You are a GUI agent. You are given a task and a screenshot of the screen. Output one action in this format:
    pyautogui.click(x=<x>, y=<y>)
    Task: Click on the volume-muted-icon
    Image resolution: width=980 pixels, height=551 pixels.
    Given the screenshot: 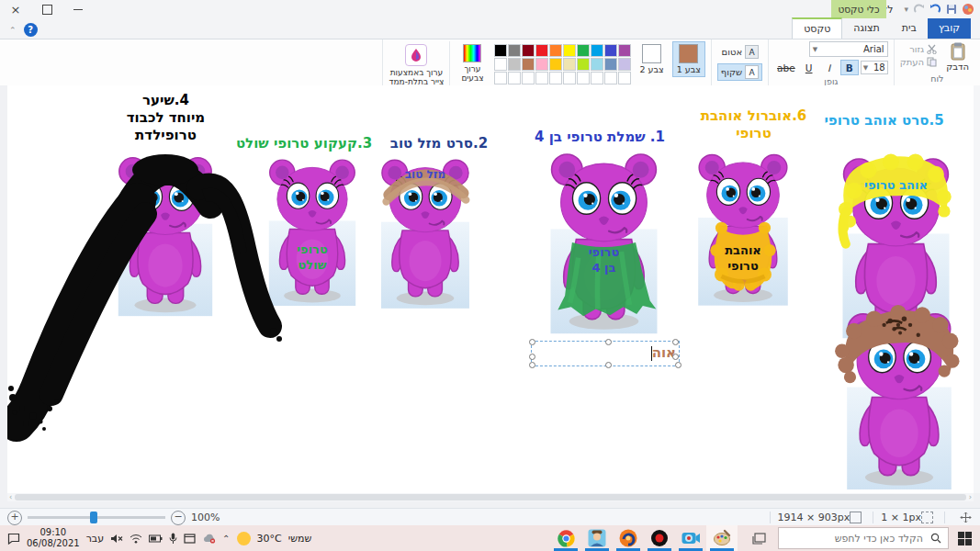 What is the action you would take?
    pyautogui.click(x=117, y=538)
    